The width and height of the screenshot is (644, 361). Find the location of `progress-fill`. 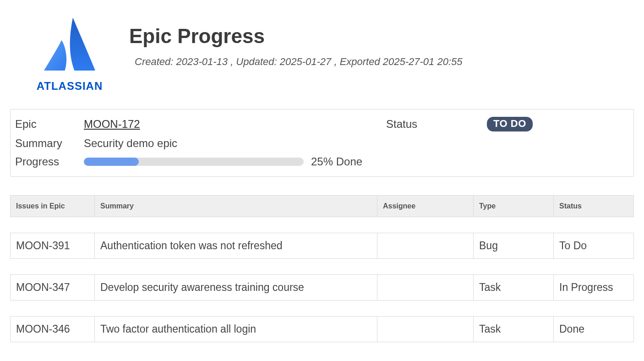

progress-fill is located at coordinates (111, 162).